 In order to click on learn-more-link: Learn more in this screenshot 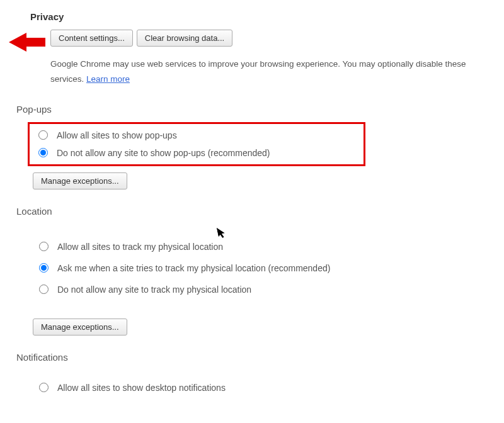, I will do `click(108, 79)`.